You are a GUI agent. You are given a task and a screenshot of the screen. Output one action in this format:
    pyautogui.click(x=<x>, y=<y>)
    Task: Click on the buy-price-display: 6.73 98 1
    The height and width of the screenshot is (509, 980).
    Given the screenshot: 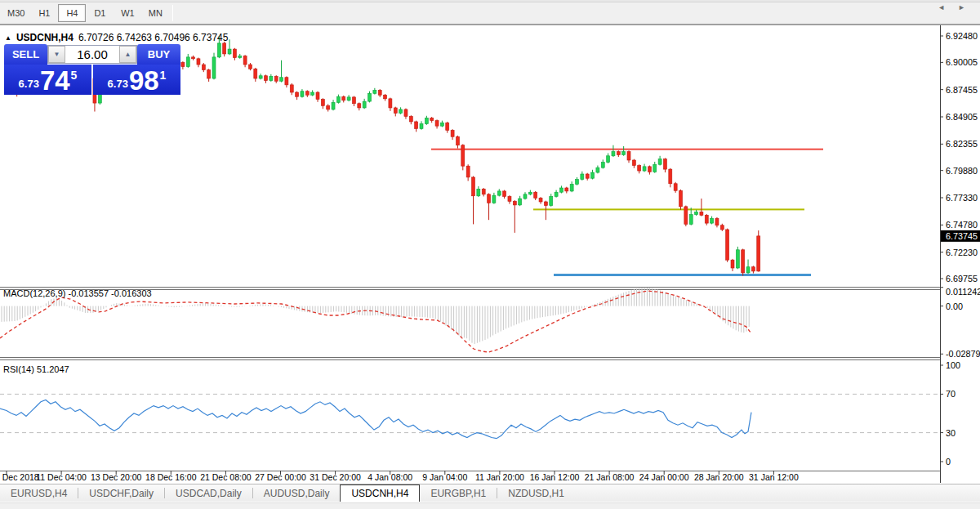 What is the action you would take?
    pyautogui.click(x=137, y=80)
    